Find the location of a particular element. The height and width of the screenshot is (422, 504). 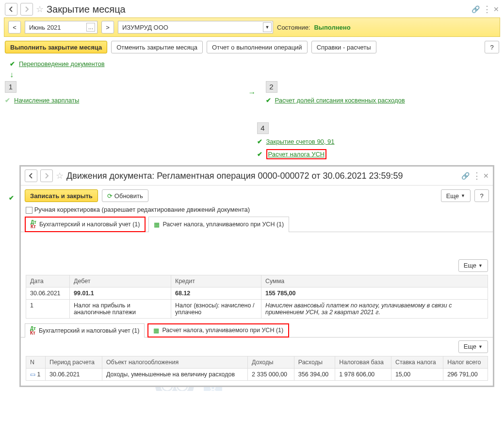

card-icon: ▭ is located at coordinates (33, 374).